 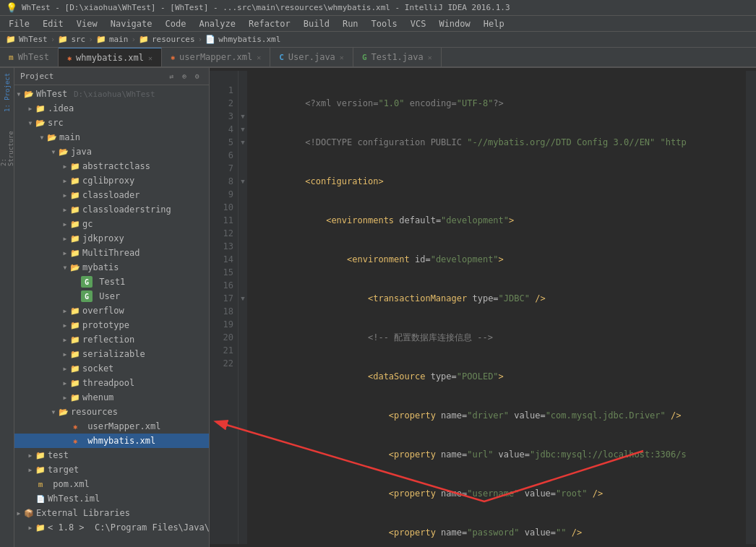 I want to click on tree-label-whtest-iml: WhTest.iml, so click(x=74, y=499).